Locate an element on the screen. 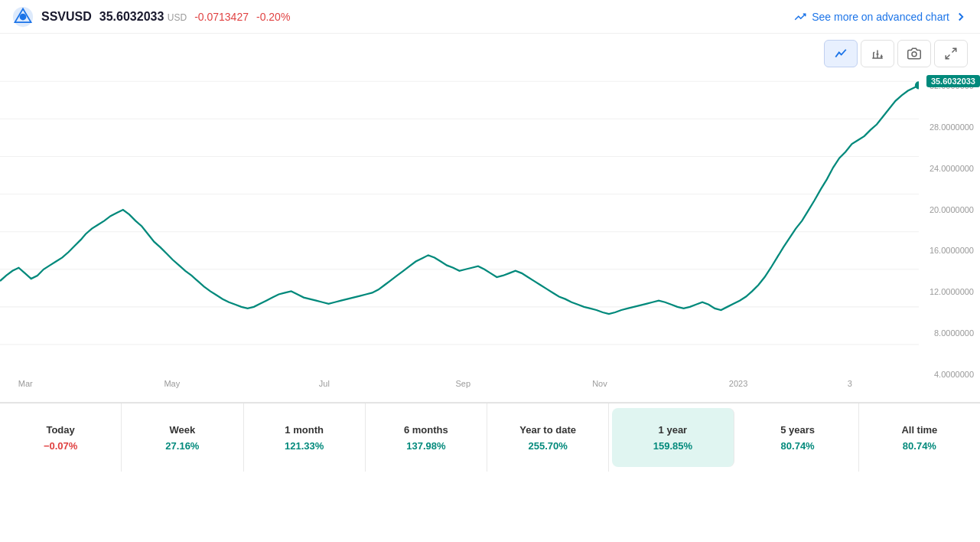 The width and height of the screenshot is (980, 542). y-label-24: 24.0000000 is located at coordinates (944, 168).